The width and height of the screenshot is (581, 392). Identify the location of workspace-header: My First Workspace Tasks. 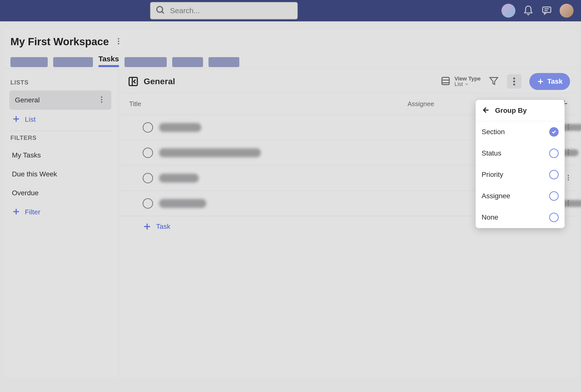
(290, 48).